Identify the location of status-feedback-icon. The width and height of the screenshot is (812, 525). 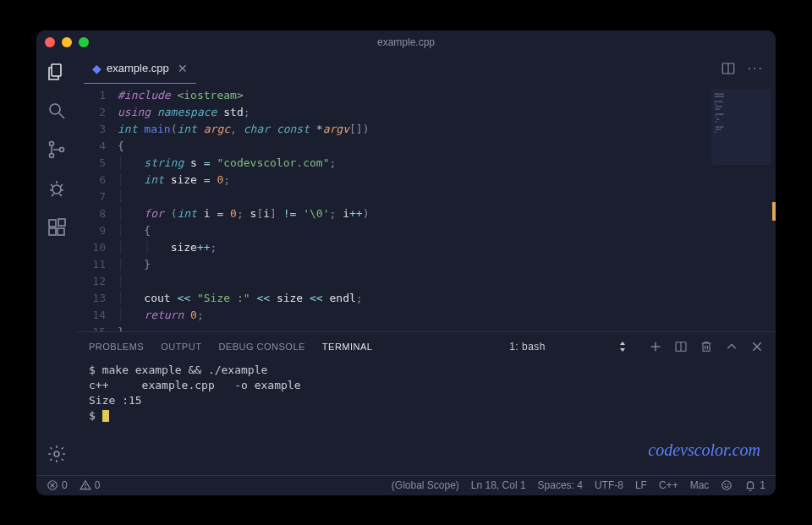
(727, 485).